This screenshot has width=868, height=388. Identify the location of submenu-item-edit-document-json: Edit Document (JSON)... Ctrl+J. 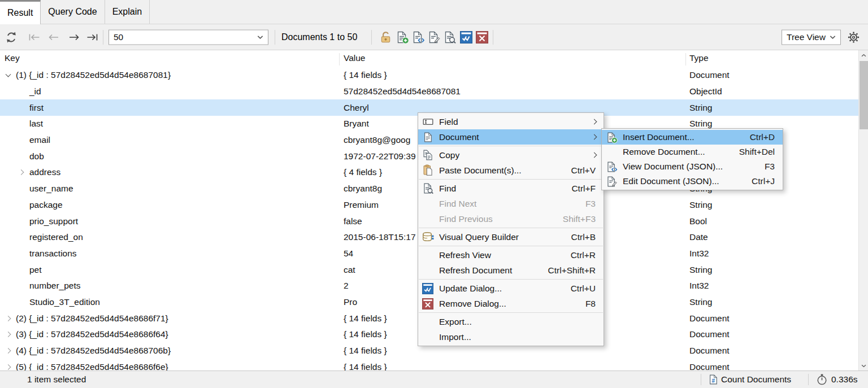
(692, 181).